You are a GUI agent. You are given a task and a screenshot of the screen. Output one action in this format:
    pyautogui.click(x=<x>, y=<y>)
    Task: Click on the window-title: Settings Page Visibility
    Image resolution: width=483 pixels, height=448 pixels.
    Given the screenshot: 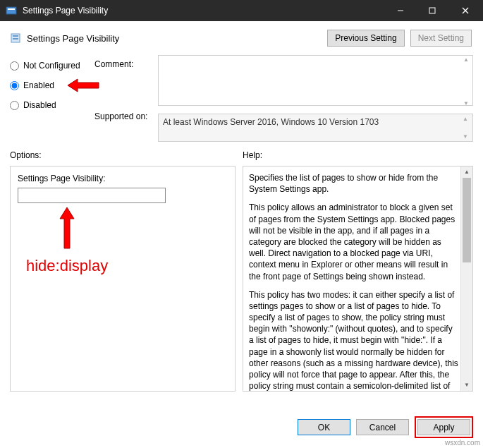 What is the action you would take?
    pyautogui.click(x=203, y=11)
    